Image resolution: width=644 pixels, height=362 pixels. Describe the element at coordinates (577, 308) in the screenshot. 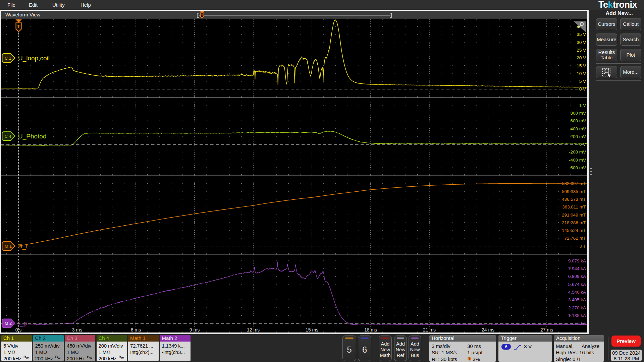

I see `svg-text: 2.270 kA` at that location.